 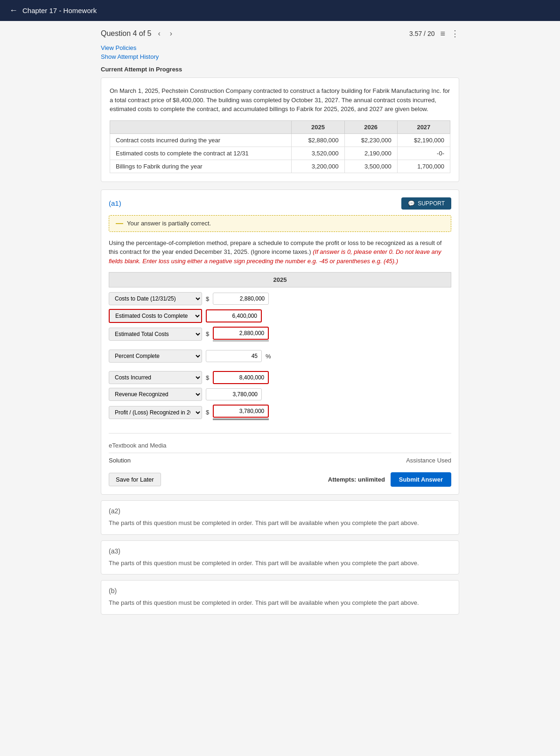 I want to click on part-a2-section: (a2) The parts of this question must be …, so click(x=280, y=518).